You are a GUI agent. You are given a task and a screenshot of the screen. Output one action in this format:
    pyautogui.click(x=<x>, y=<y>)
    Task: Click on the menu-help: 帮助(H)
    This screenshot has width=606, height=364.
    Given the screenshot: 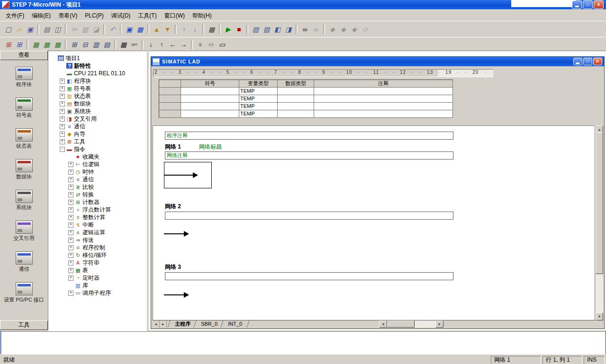 What is the action you would take?
    pyautogui.click(x=202, y=16)
    